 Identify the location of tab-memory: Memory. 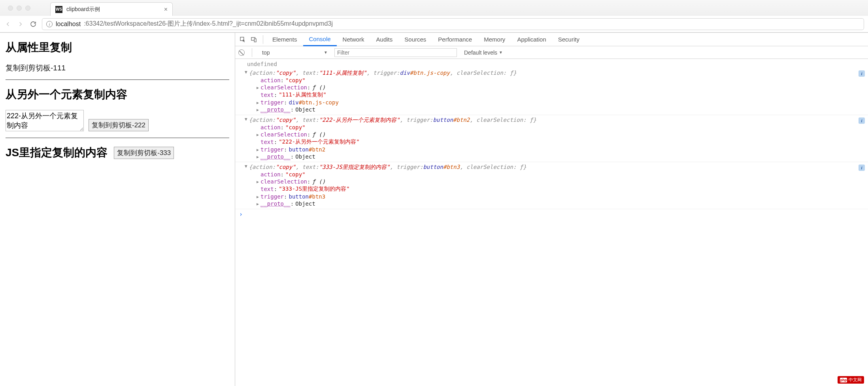
(494, 40).